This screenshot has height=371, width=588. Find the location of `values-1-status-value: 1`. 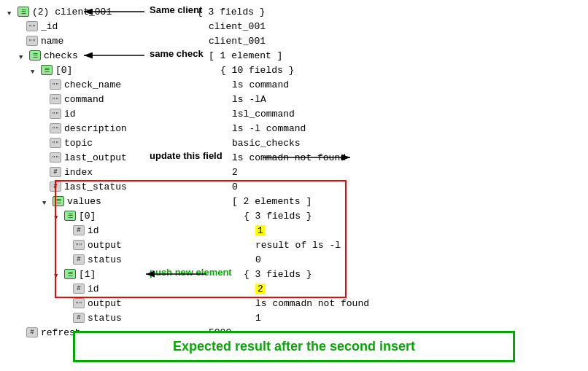

values-1-status-value: 1 is located at coordinates (422, 318).